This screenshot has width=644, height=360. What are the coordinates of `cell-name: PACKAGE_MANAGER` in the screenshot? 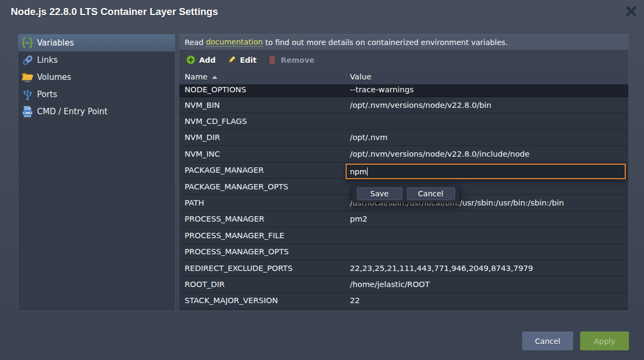 It's located at (263, 171).